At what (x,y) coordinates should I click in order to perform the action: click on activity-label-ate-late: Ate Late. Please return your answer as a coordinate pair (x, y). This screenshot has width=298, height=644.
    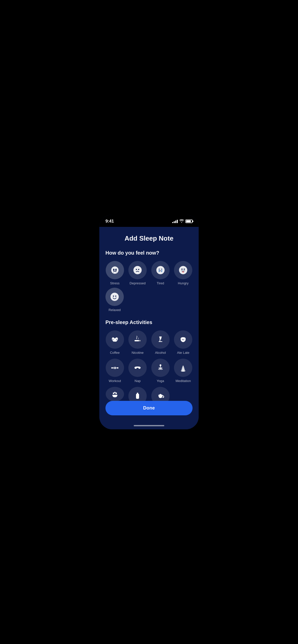
    Looking at the image, I should click on (183, 353).